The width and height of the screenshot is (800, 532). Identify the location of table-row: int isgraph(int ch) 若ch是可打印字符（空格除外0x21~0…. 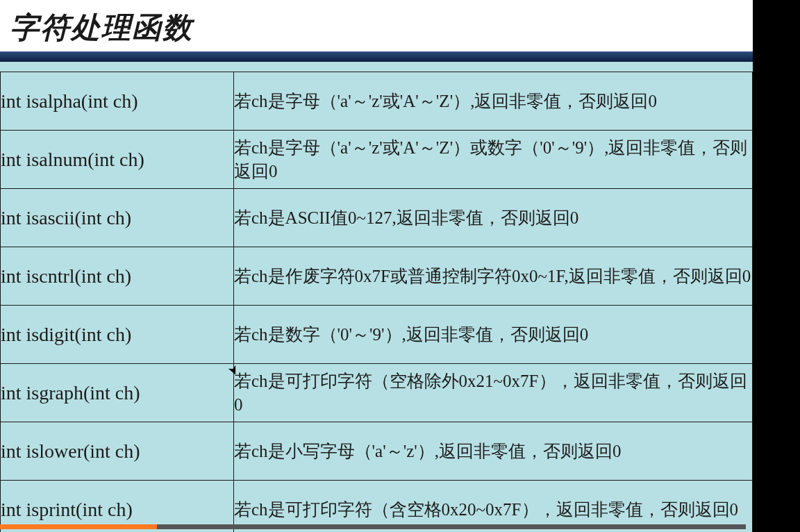
(376, 393).